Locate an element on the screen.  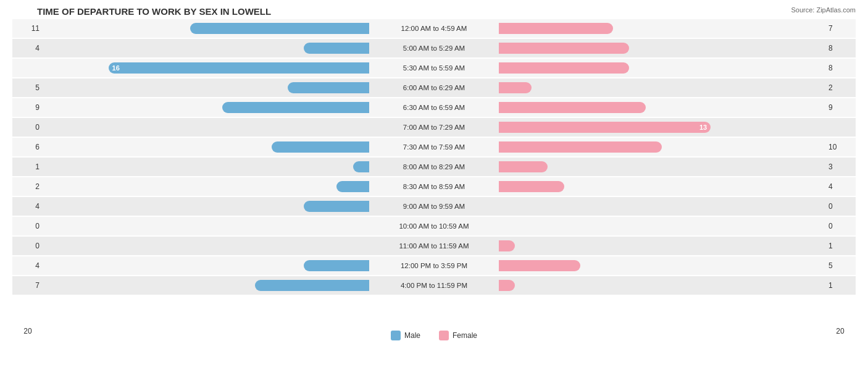
male-value: 6 is located at coordinates (28, 147).